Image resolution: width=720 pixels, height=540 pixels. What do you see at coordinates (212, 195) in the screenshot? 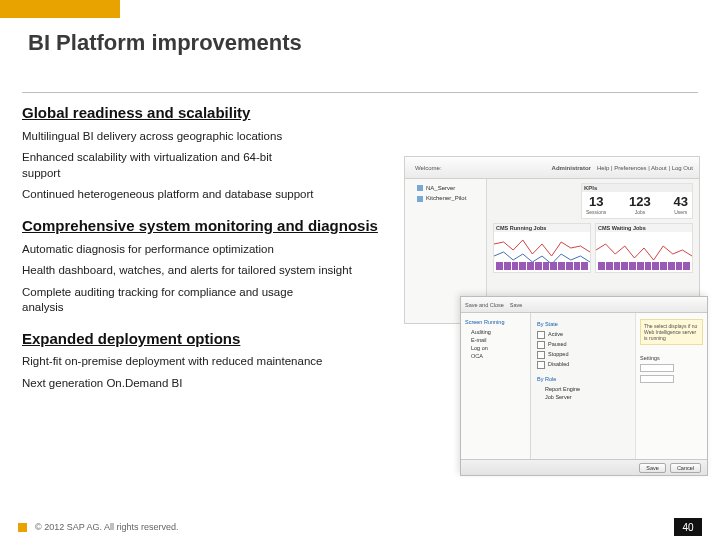
I see `bullet-text: Continued heterogeneous platform and dat…` at bounding box center [212, 195].